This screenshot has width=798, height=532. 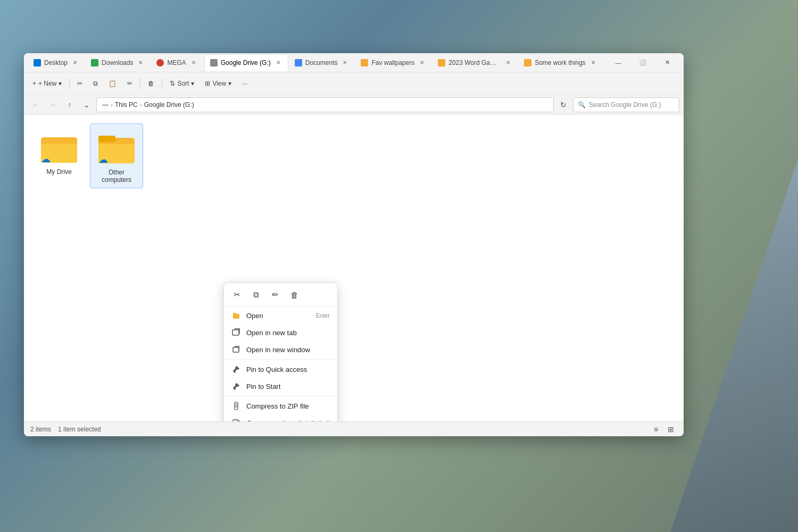 I want to click on search-box: 🔍 Search Google Drive (G:), so click(x=626, y=105).